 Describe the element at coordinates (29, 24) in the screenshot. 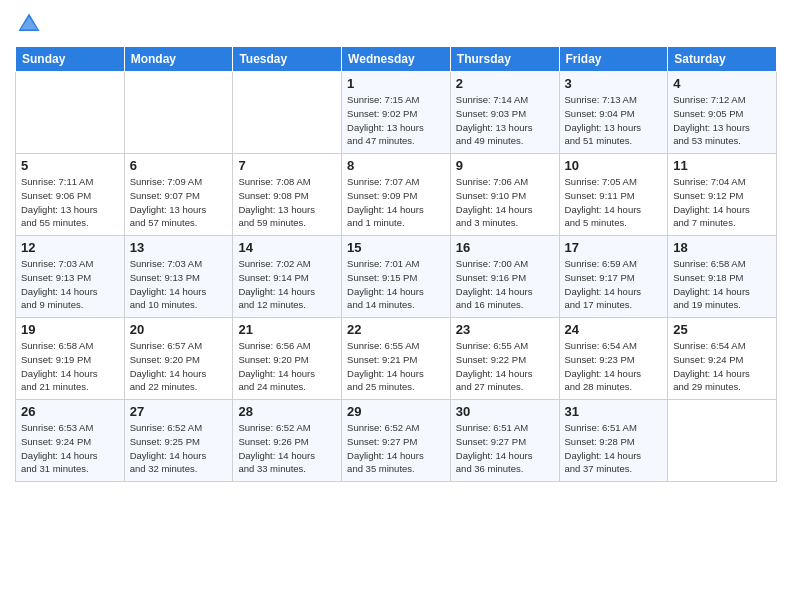

I see `logo-icon` at that location.